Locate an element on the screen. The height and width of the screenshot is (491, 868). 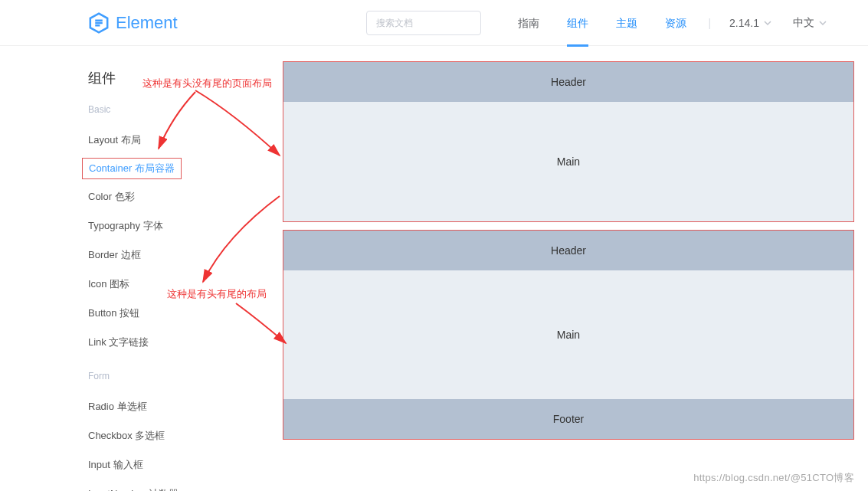
annotation-2: 这种是有头有尾的布局 is located at coordinates (217, 294).